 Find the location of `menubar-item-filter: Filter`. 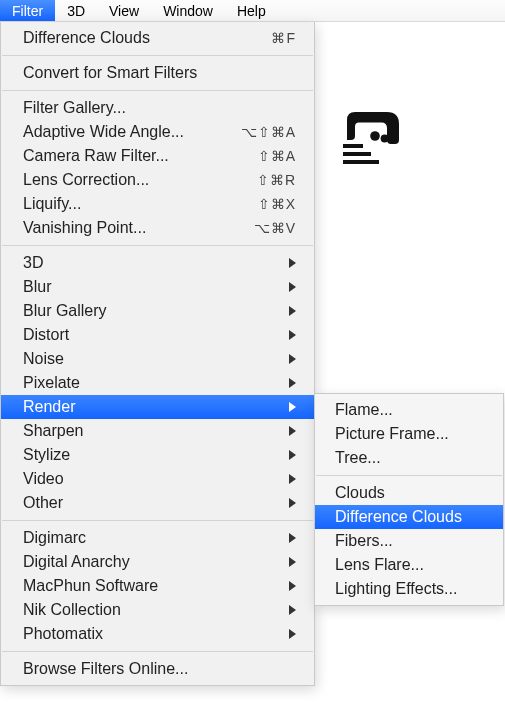

menubar-item-filter: Filter is located at coordinates (28, 10).